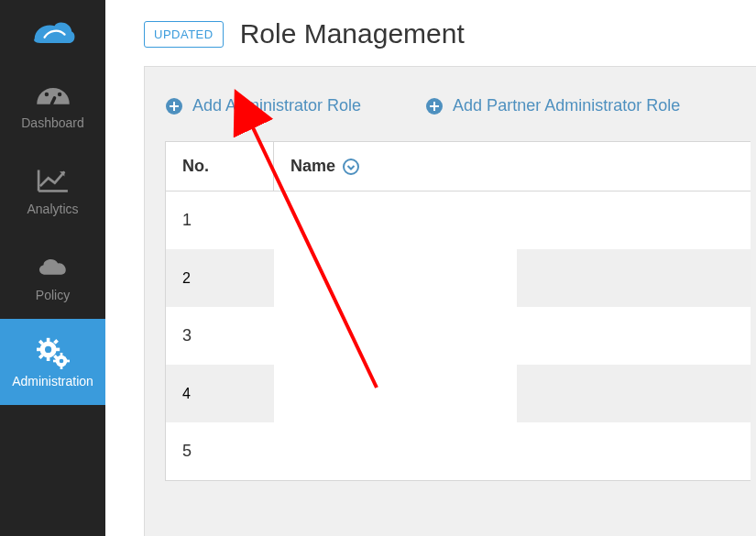  What do you see at coordinates (196, 167) in the screenshot?
I see `column-label: No.` at bounding box center [196, 167].